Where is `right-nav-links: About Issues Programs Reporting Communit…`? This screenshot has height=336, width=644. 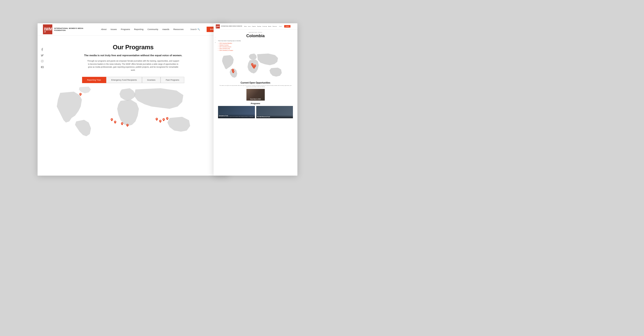 right-nav-links: About Issues Programs Reporting Communit… is located at coordinates (260, 26).